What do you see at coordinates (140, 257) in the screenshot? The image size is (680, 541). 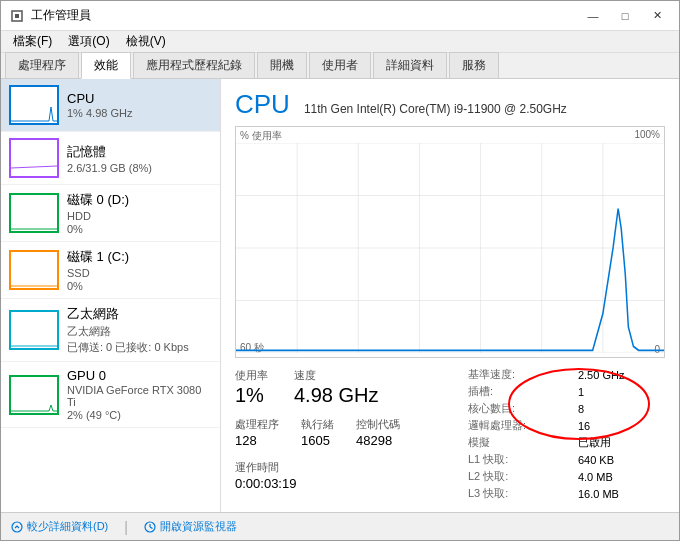 I see `disk1-label: 磁碟 1 (C:)` at bounding box center [140, 257].